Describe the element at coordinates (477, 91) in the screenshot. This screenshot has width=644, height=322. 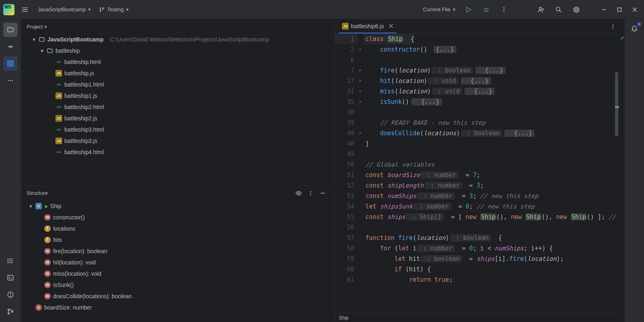
I see `code-line: 31> miss(location) : void {...}` at that location.